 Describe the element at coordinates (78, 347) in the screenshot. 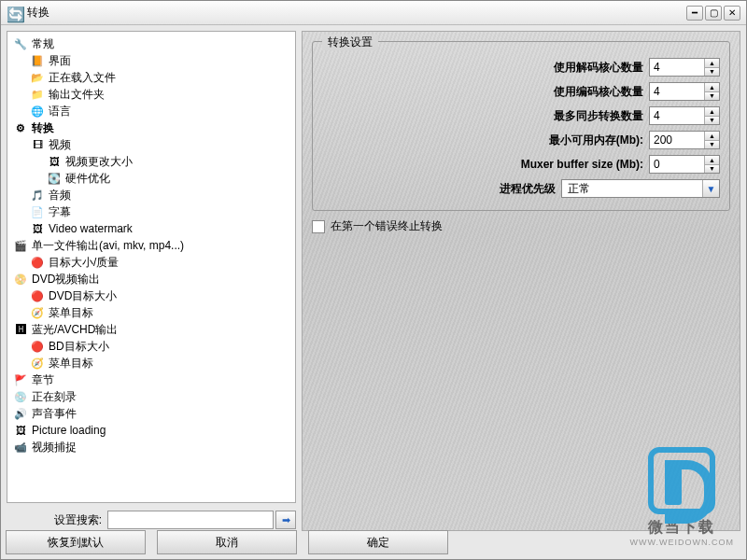

I see `tree-item-label: BD目标大小` at that location.